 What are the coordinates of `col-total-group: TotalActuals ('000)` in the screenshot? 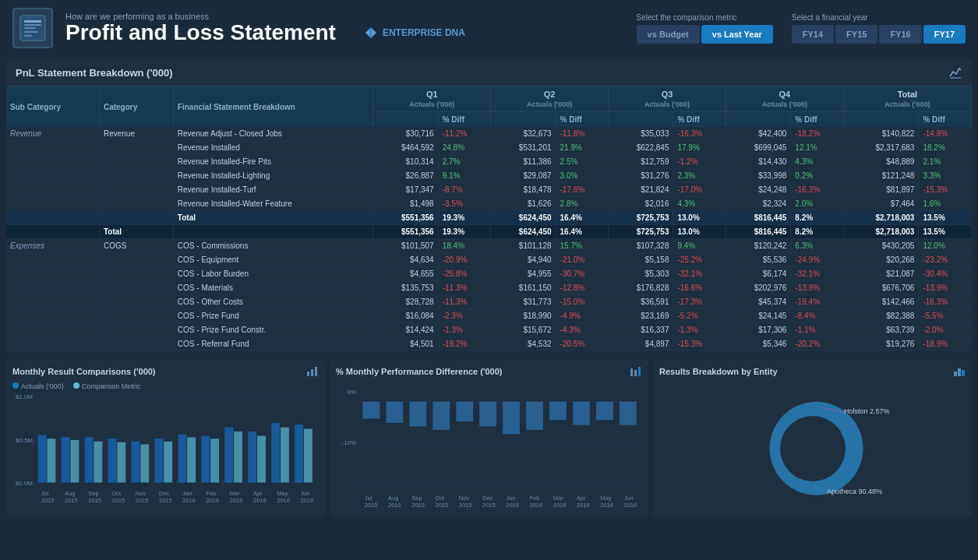 It's located at (907, 100).